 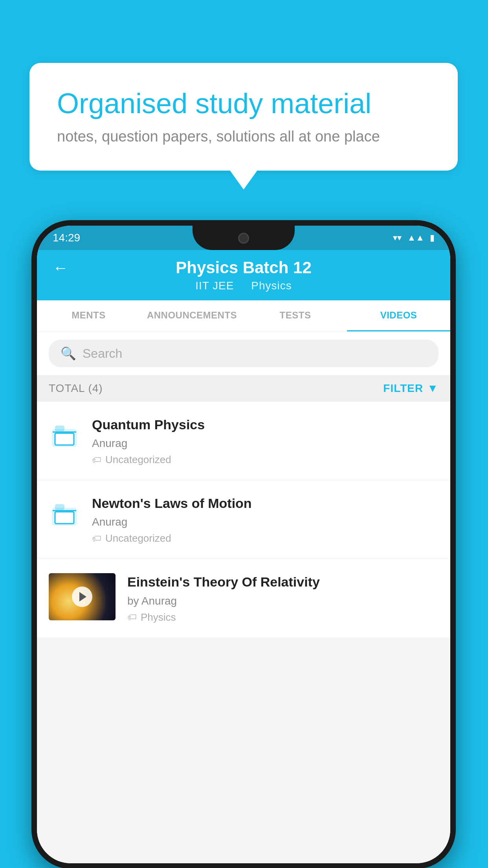 What do you see at coordinates (192, 316) in the screenshot?
I see `tab-announcements: ANNOUNCEMENTS` at bounding box center [192, 316].